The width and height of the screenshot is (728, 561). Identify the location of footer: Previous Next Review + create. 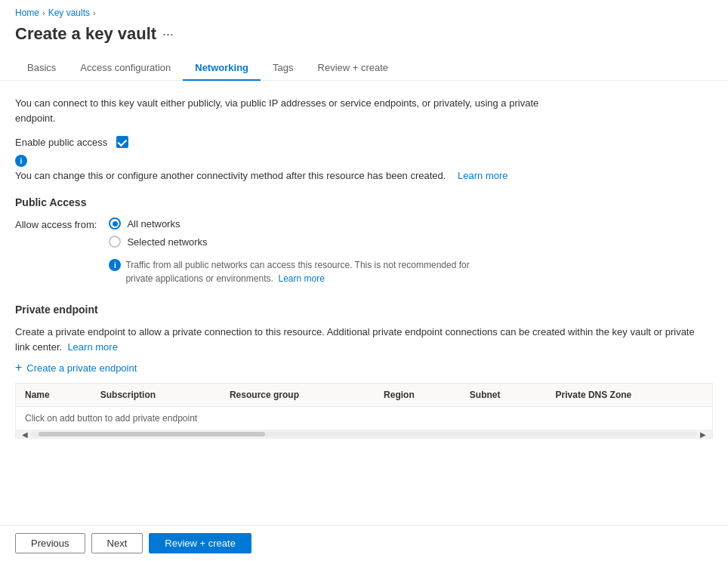
(364, 543).